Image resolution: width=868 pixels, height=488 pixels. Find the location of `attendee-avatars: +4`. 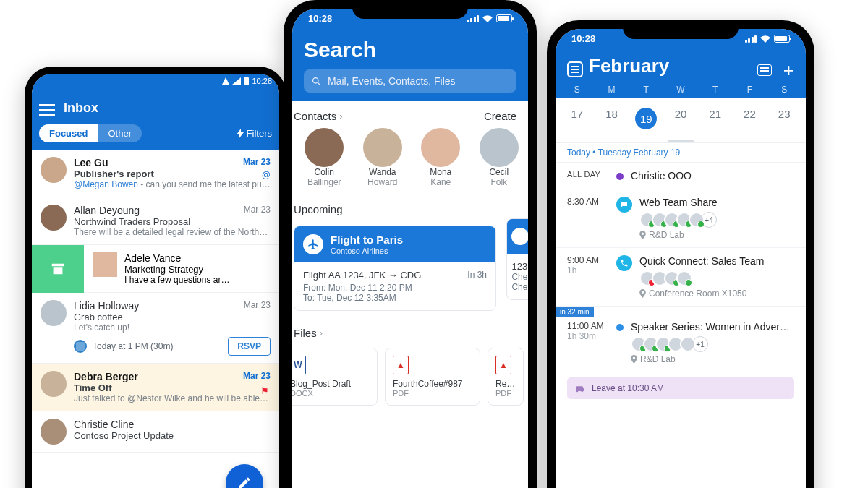

attendee-avatars: +4 is located at coordinates (717, 220).